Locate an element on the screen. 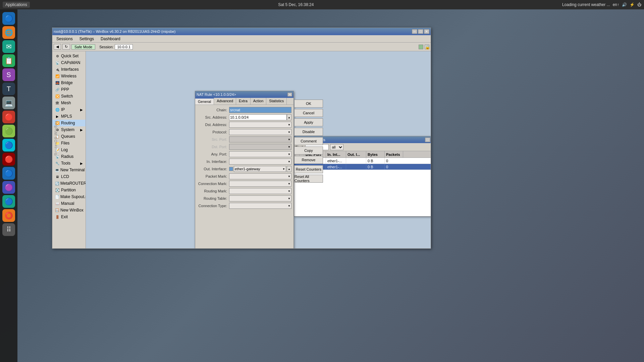 Image resolution: width=644 pixels, height=362 pixels. status-green-icon is located at coordinates (421, 47).